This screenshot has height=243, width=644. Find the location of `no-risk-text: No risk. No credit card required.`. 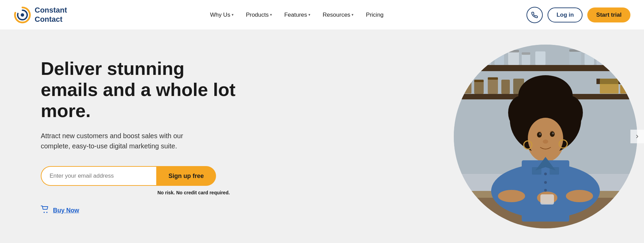

no-risk-text: No risk. No credit card required. is located at coordinates (194, 193).